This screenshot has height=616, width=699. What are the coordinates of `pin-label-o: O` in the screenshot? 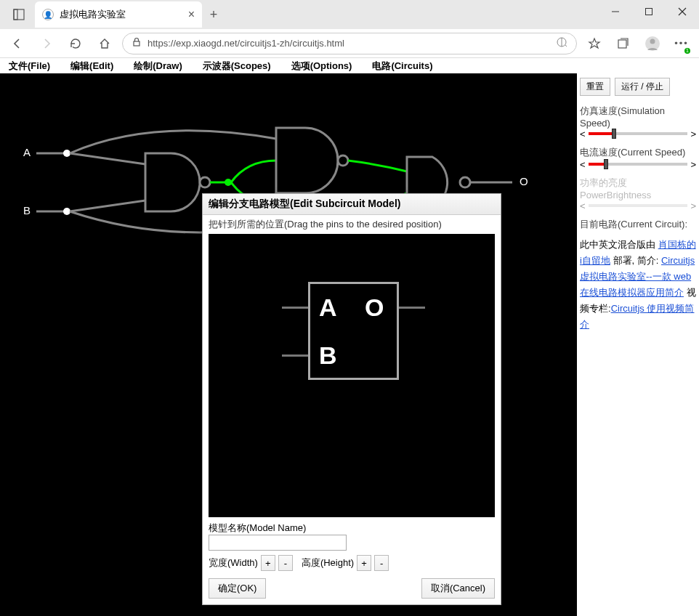 It's located at (374, 308).